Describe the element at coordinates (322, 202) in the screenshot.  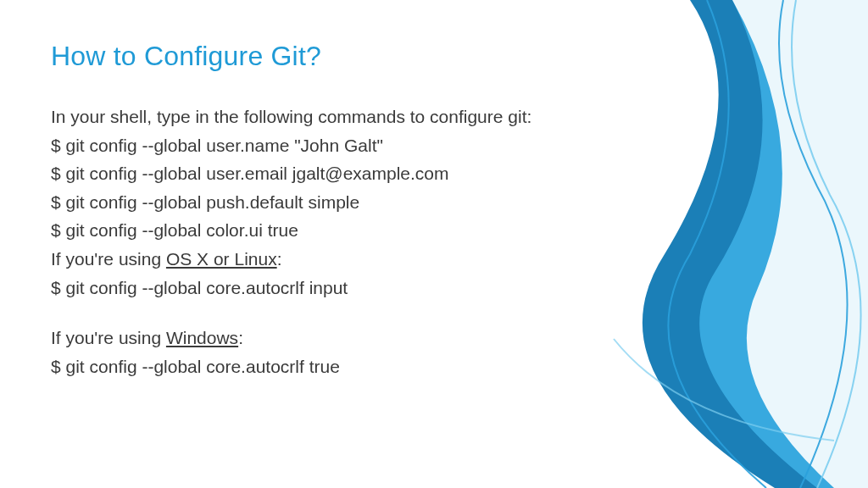
I see `command-line: $ git config --global push.default simpl…` at that location.